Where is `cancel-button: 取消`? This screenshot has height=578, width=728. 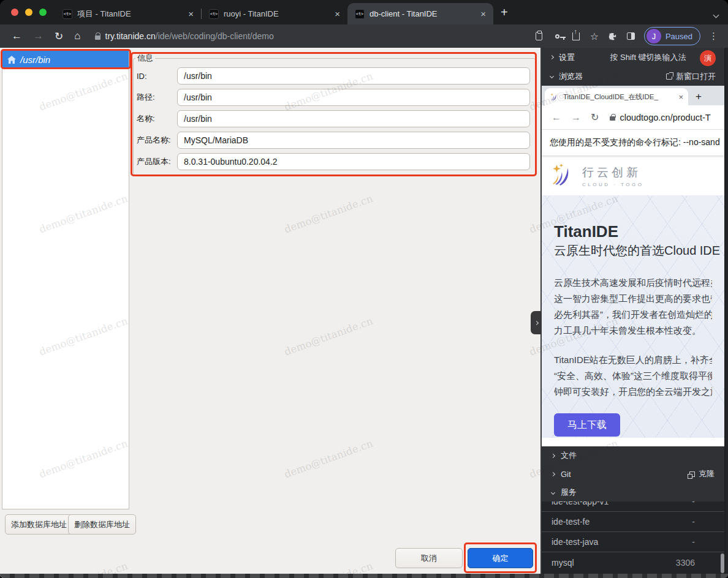 cancel-button: 取消 is located at coordinates (429, 558).